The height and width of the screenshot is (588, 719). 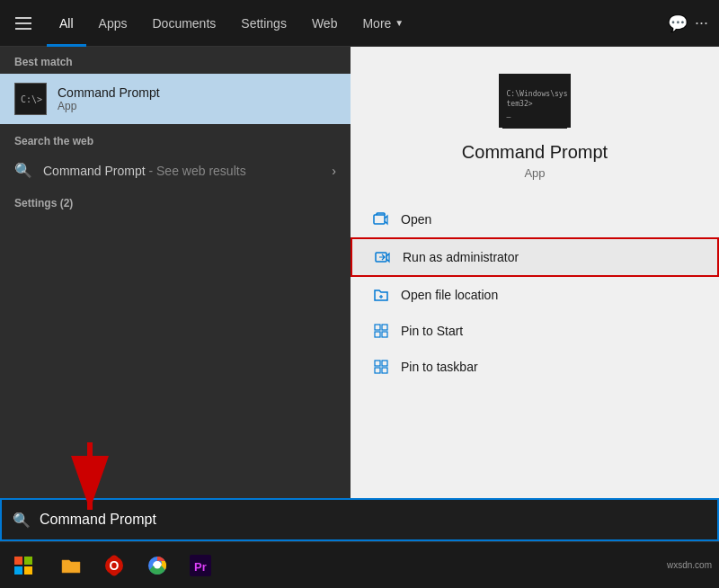 What do you see at coordinates (200, 566) in the screenshot?
I see `taskbar-premiere: Pr` at bounding box center [200, 566].